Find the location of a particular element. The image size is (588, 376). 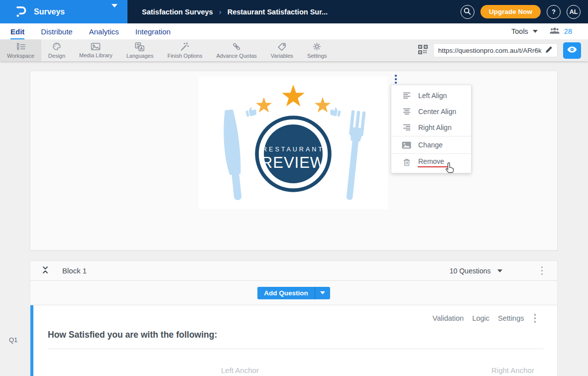

finish-options-icon is located at coordinates (185, 47).